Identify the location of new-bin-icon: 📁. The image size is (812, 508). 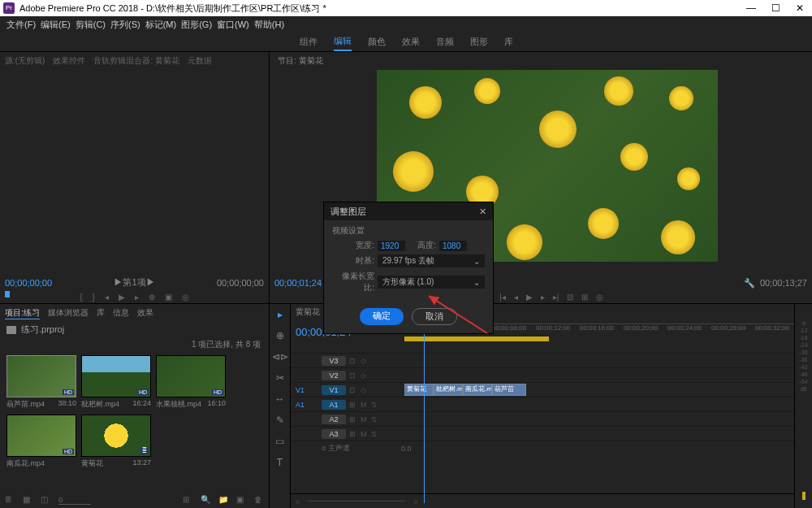
(223, 500).